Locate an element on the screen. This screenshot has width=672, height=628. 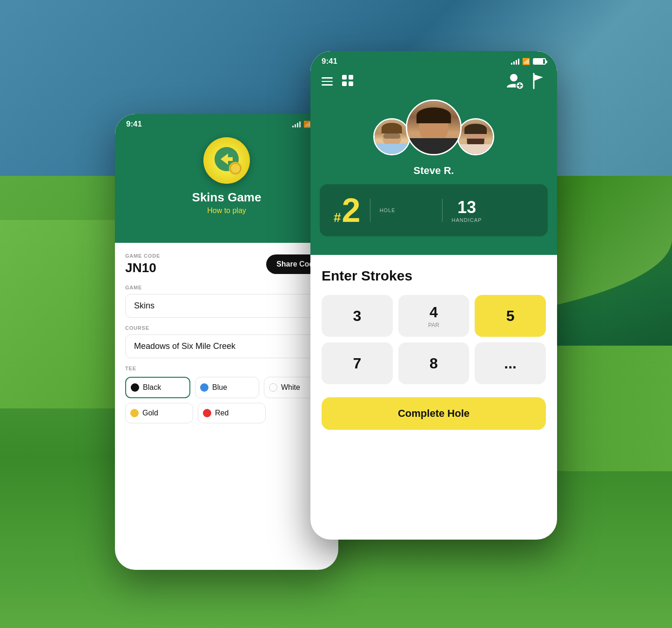
left-status-bar: 9:41 📶 is located at coordinates (227, 123).